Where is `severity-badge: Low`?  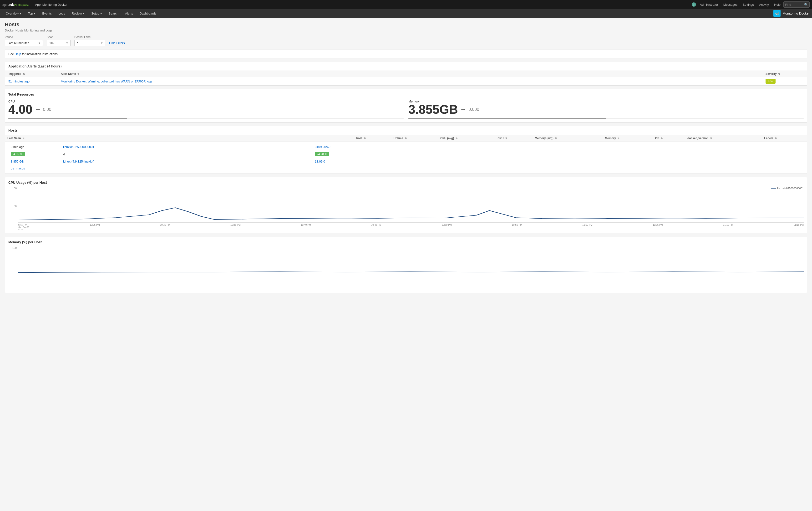
severity-badge: Low is located at coordinates (784, 81).